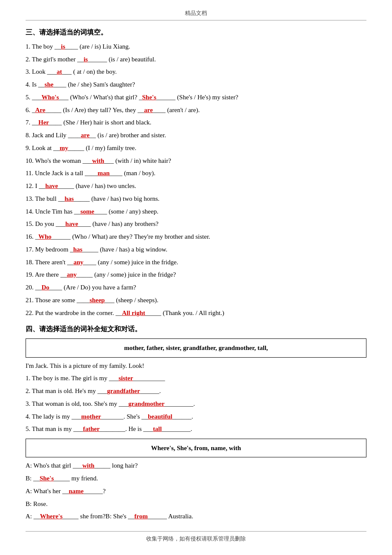  I want to click on paragraph-intro: I'm Jack. This is a picture of my family…, so click(196, 366).